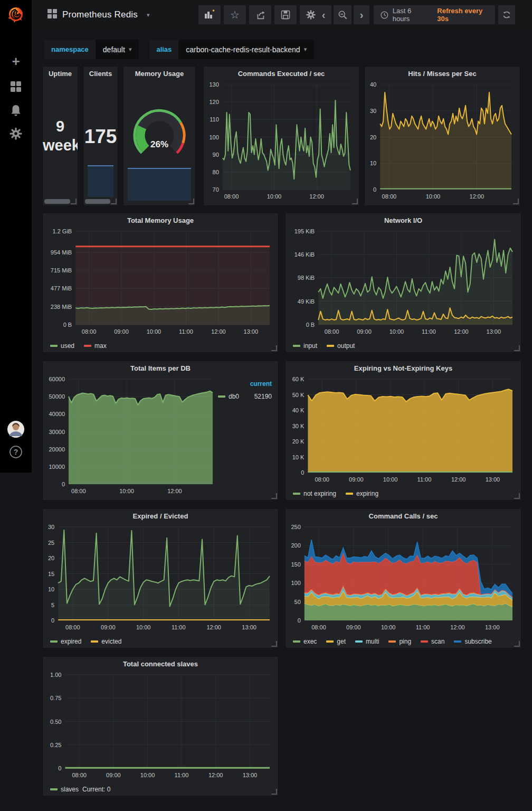 This screenshot has width=532, height=811. What do you see at coordinates (53, 605) in the screenshot?
I see `svg-text: 5` at bounding box center [53, 605].